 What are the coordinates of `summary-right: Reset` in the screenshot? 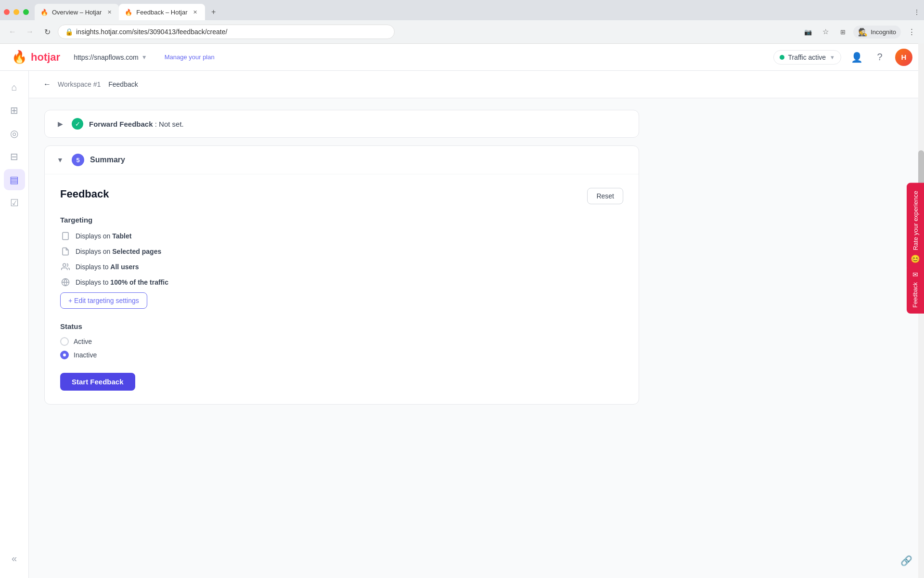 It's located at (482, 196).